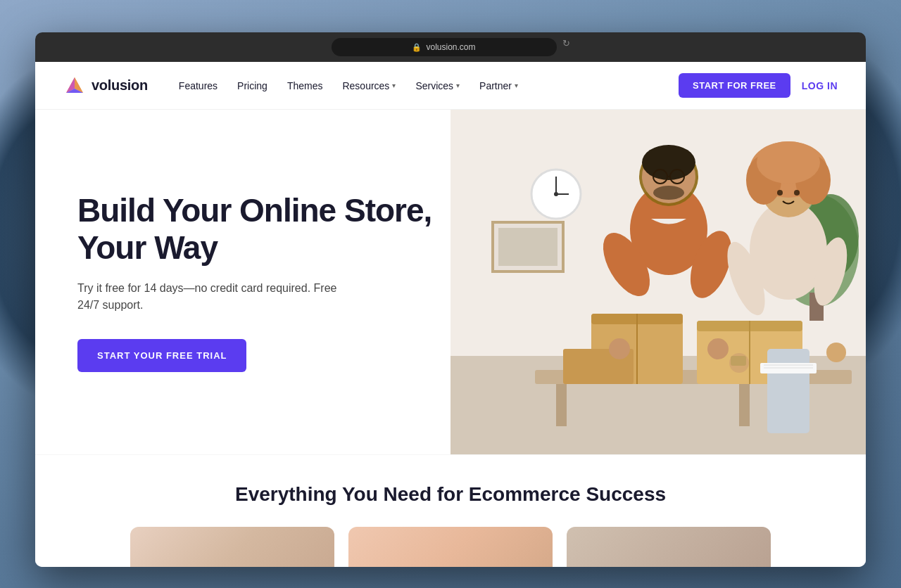 The height and width of the screenshot is (588, 901). Describe the element at coordinates (758, 86) in the screenshot. I see `nav-actions: START FOR FREE LOG IN` at that location.